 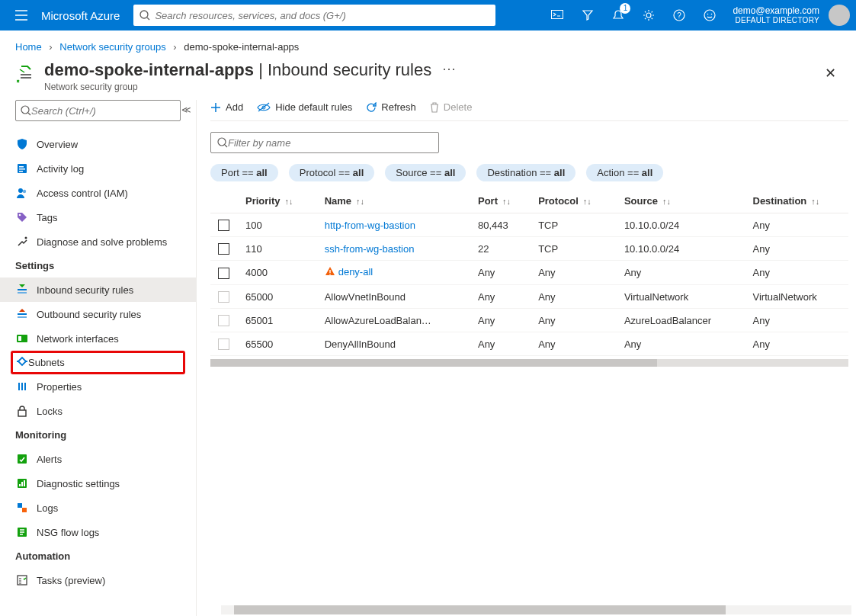 What do you see at coordinates (238, 70) in the screenshot?
I see `page-title: demo-spoke-internal-apps | Inbound secur…` at bounding box center [238, 70].